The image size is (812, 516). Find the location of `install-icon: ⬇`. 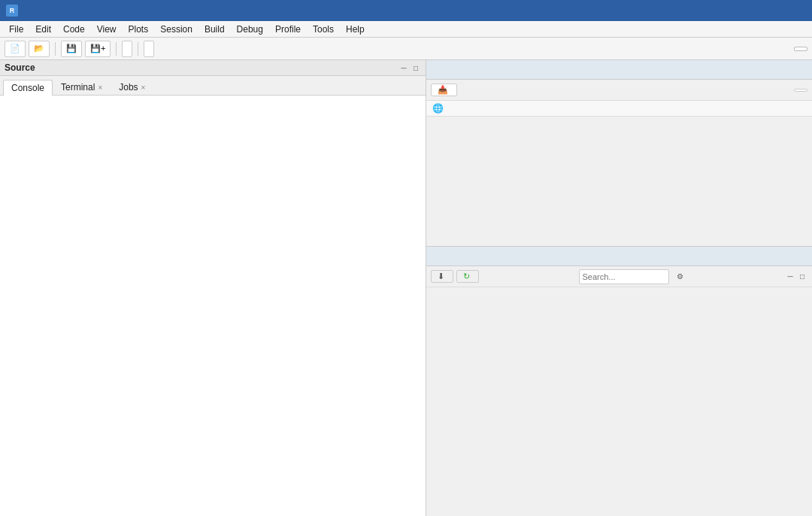

install-icon: ⬇ is located at coordinates (441, 277).